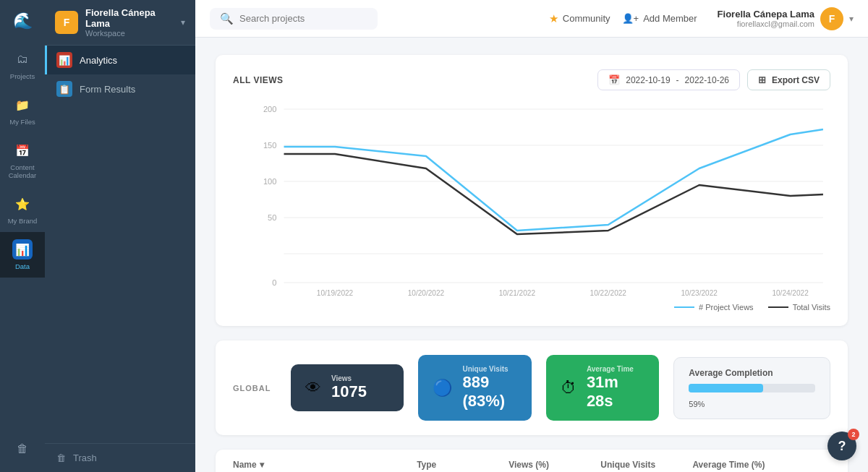 This screenshot has width=868, height=472. Describe the element at coordinates (129, 33) in the screenshot. I see `workspace-label: Workspace` at that location.